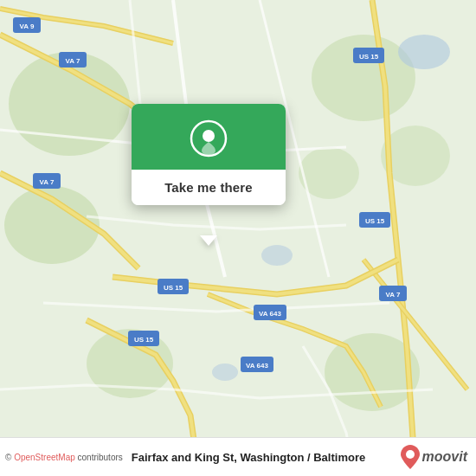 Image resolution: width=476 pixels, height=476 pixels. Describe the element at coordinates (209, 154) in the screenshot. I see `popup-card: Take me there` at that location.